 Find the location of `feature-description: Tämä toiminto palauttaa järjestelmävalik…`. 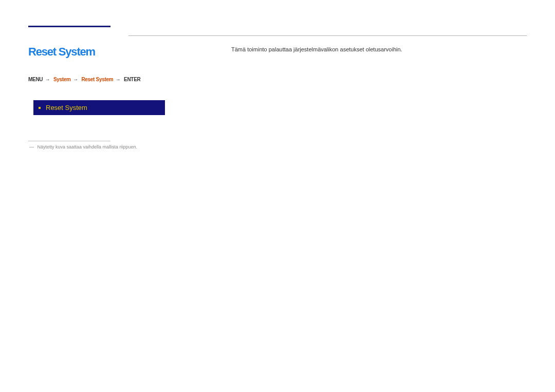

feature-description: Tämä toiminto palauttaa järjestelmävalik… is located at coordinates (379, 49).